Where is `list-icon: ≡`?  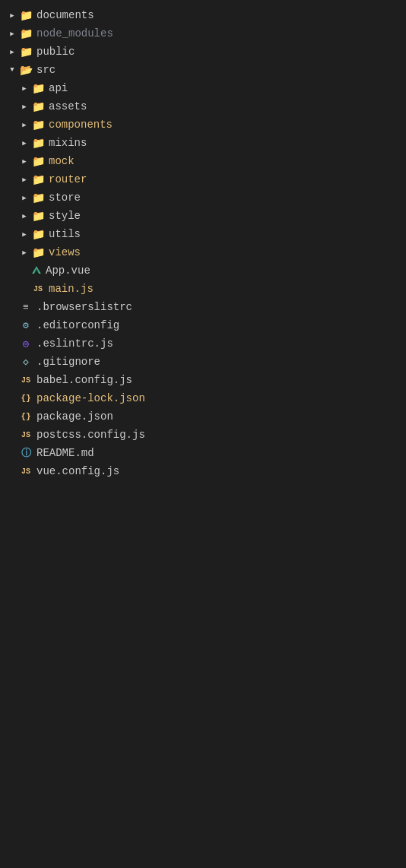
list-icon: ≡ is located at coordinates (26, 307).